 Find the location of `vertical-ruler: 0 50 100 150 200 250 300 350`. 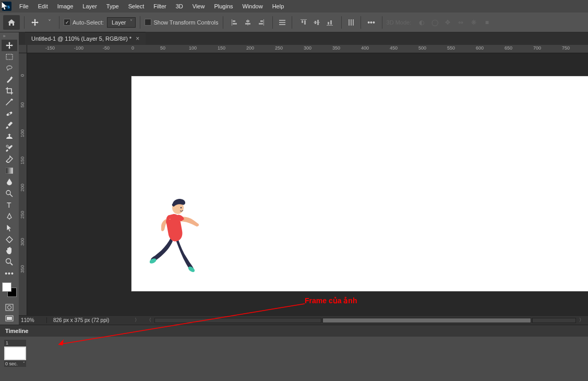

vertical-ruler: 0 50 100 150 200 250 300 350 is located at coordinates (23, 184).